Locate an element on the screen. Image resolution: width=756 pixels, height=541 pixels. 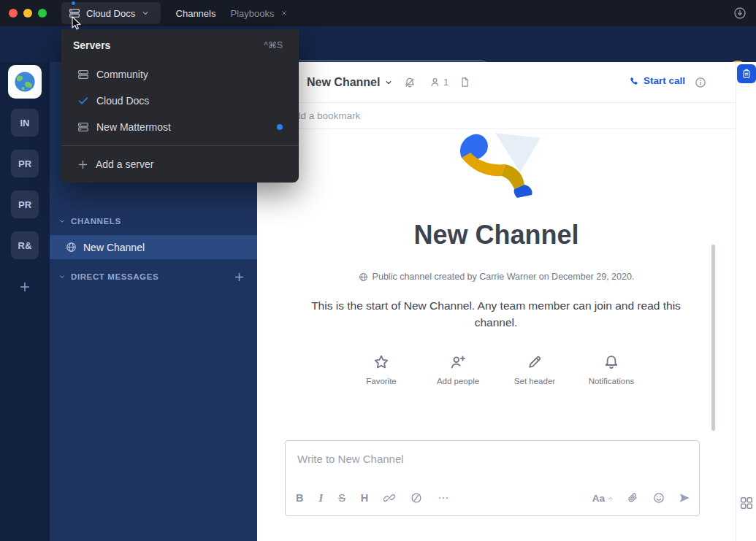
menu-item-label: New Mattermost is located at coordinates (134, 127).